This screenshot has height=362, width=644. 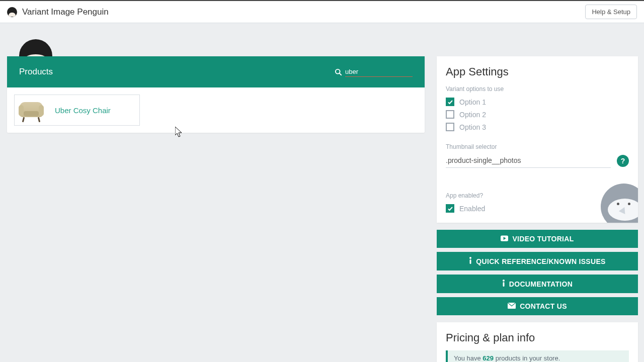 What do you see at coordinates (473, 127) in the screenshot?
I see `option-3-label: Option 3` at bounding box center [473, 127].